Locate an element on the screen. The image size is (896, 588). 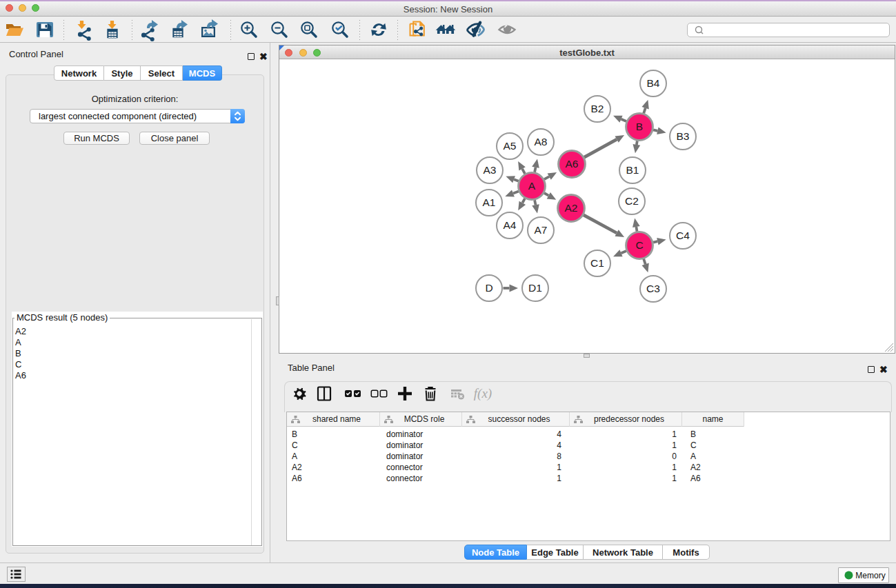
svg-text: A7 is located at coordinates (541, 230).